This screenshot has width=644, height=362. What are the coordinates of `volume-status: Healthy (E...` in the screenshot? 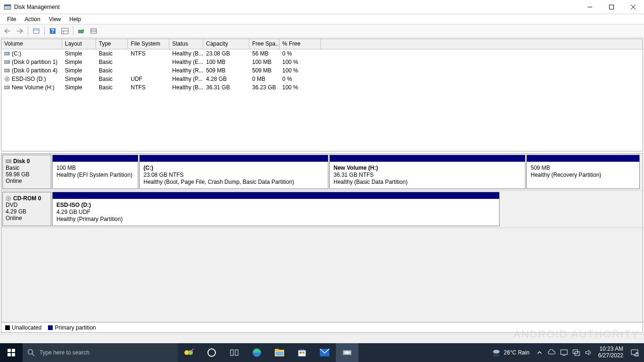 It's located at (186, 62).